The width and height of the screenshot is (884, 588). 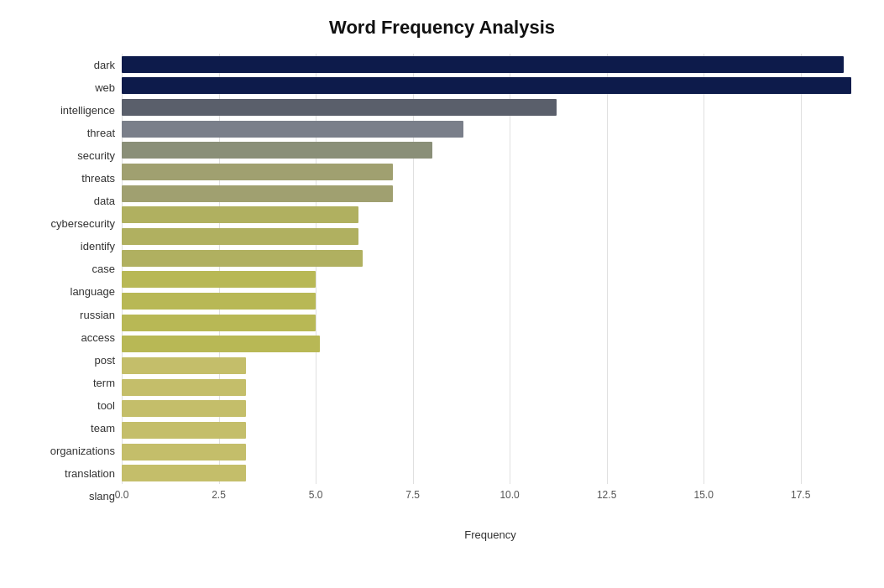 I want to click on x-axis-labels: 0.02.55.07.510.012.515.017.5, so click(x=490, y=496).